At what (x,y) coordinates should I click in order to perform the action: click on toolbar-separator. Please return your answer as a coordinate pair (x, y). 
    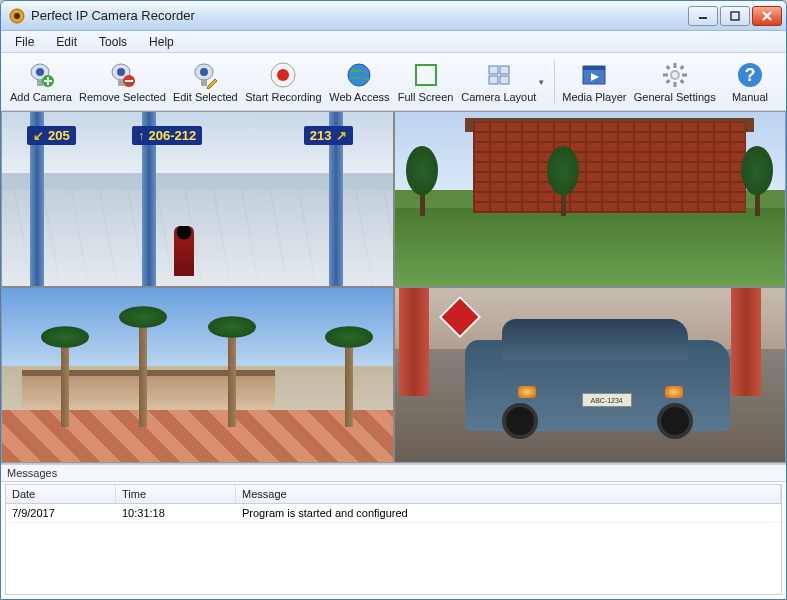
    Looking at the image, I should click on (554, 82).